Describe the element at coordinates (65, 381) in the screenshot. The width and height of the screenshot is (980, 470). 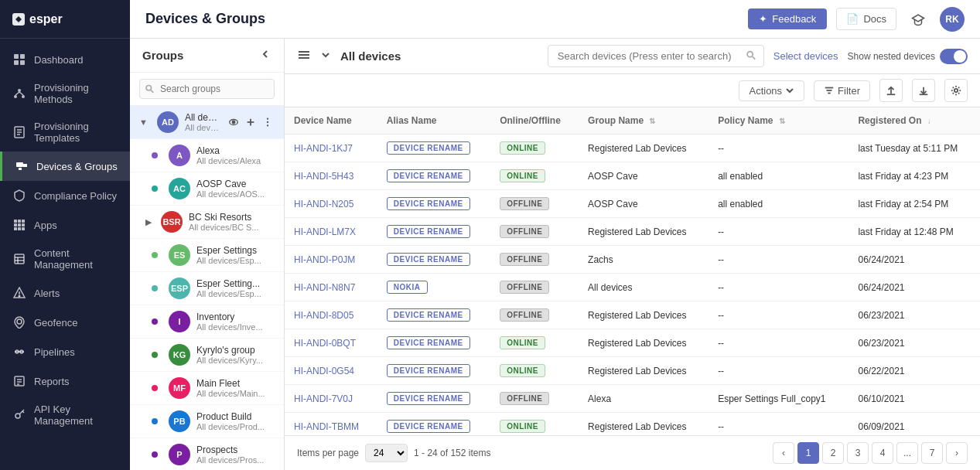
I see `sidebar-item-reports: Reports` at that location.